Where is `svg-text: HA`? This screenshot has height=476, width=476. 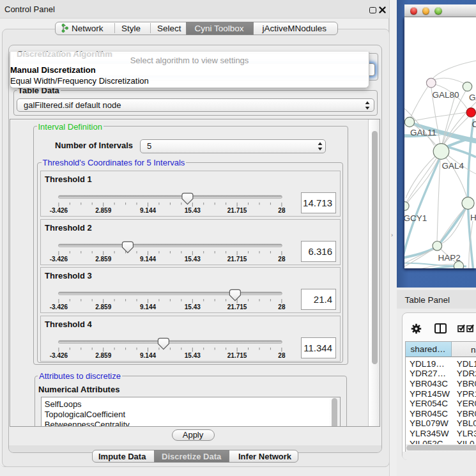 svg-text: HA is located at coordinates (473, 217).